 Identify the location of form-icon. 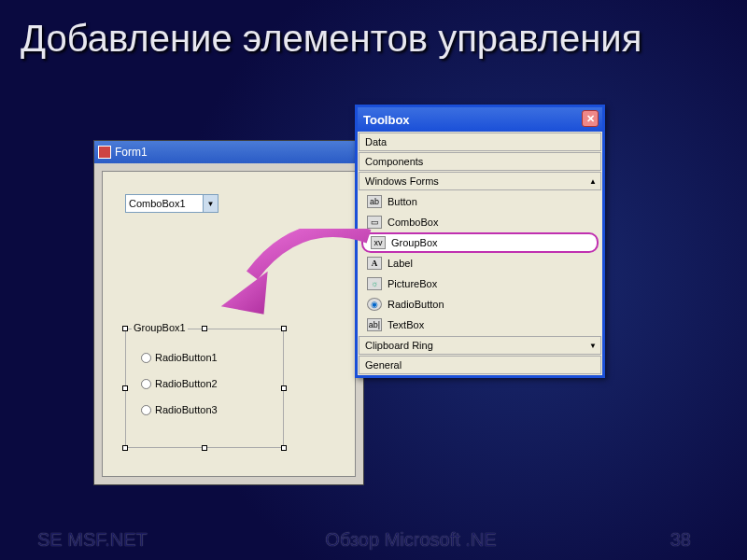
(105, 152).